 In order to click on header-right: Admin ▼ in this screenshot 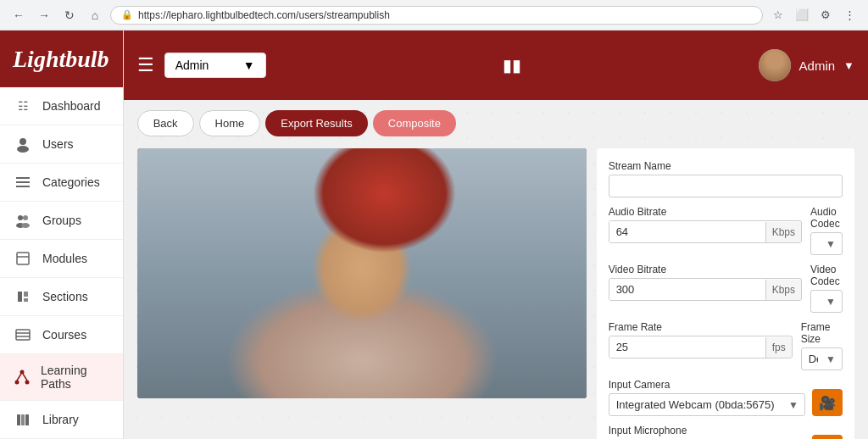, I will do `click(807, 65)`.